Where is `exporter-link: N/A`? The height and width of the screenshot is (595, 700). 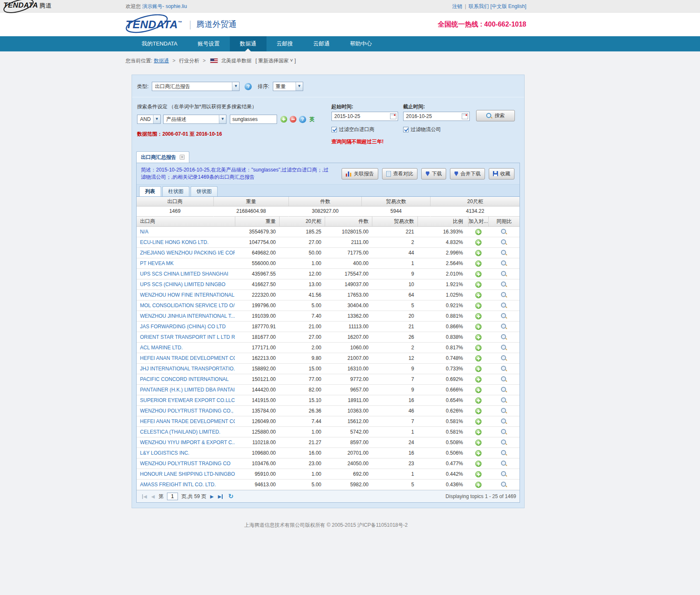 exporter-link: N/A is located at coordinates (144, 232).